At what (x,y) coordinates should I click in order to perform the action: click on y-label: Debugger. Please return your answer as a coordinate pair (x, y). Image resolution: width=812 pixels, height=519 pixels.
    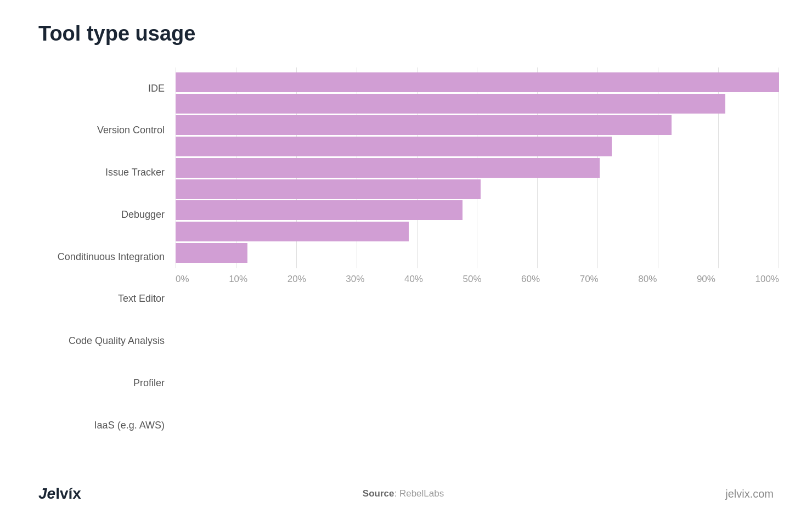
    Looking at the image, I should click on (99, 215).